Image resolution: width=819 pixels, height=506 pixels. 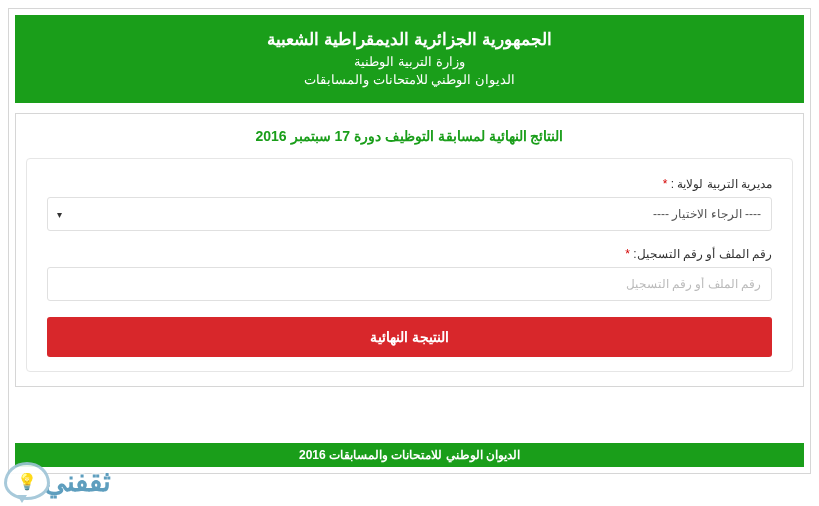 What do you see at coordinates (410, 80) in the screenshot?
I see `header-office: الديوان الوطني للامتحانات والمسابقات` at bounding box center [410, 80].